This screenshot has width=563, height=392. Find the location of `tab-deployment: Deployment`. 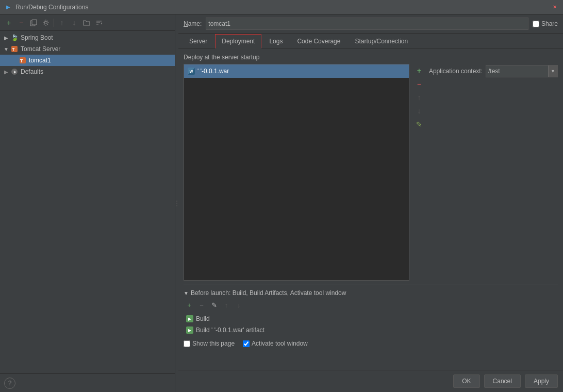

tab-deployment: Deployment is located at coordinates (238, 41).